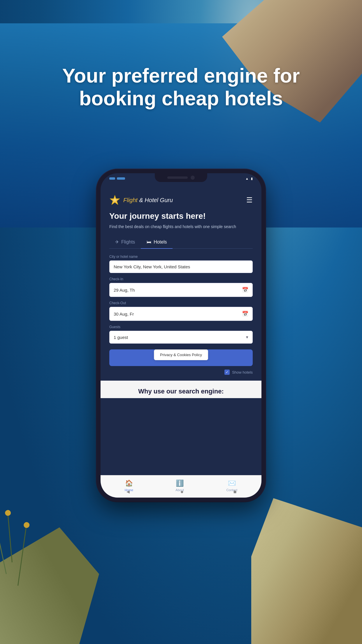  I want to click on checkout-calendar-icon: 📅, so click(245, 314).